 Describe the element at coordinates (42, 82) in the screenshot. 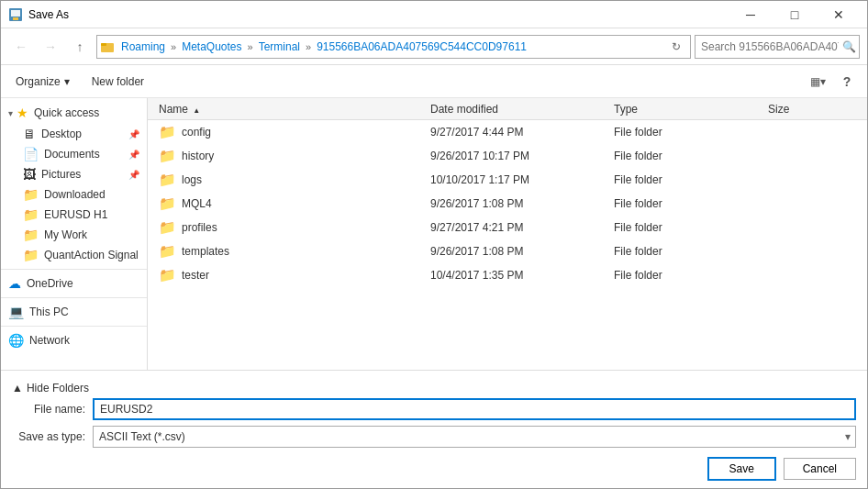

I see `organize-button: Organize ▾` at that location.